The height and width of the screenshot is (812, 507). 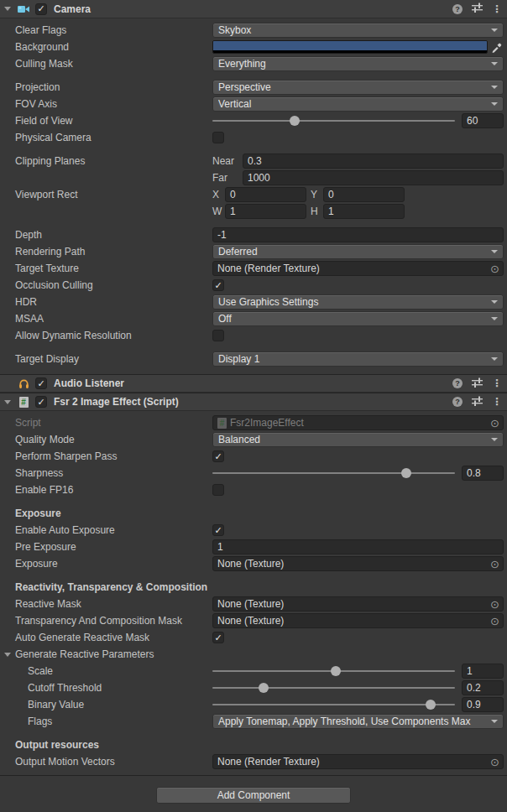 I want to click on viewport-y-field: 0, so click(x=364, y=195).